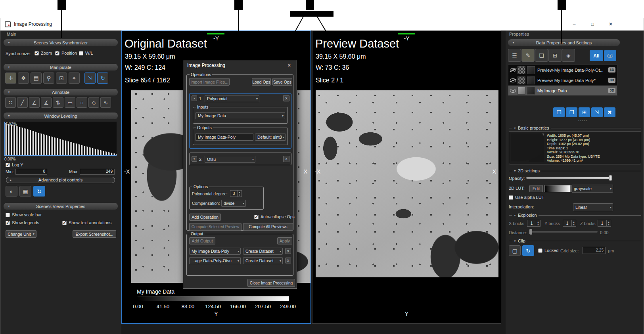 This screenshot has height=334, width=644. I want to click on output-type-dropdown: Default: uint8, so click(270, 137).